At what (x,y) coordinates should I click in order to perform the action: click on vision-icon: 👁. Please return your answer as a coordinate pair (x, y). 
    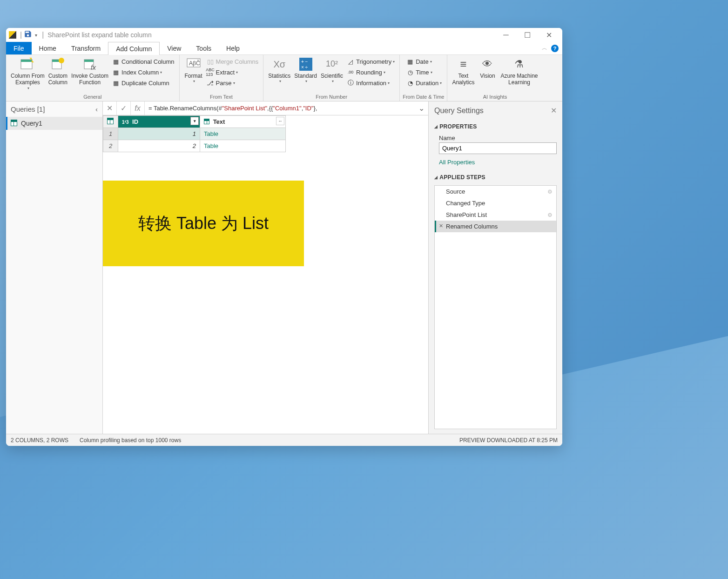
    Looking at the image, I should click on (487, 64).